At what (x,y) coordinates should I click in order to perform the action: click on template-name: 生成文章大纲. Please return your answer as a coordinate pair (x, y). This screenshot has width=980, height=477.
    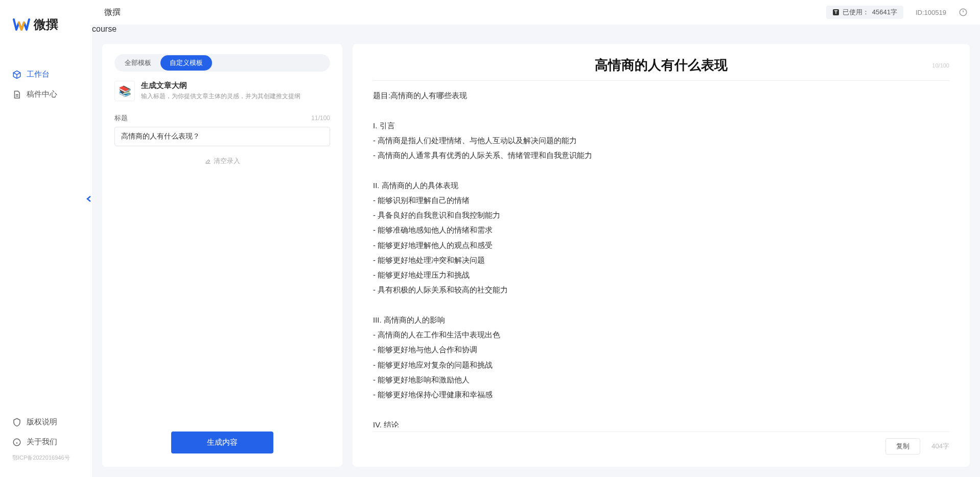
    Looking at the image, I should click on (221, 86).